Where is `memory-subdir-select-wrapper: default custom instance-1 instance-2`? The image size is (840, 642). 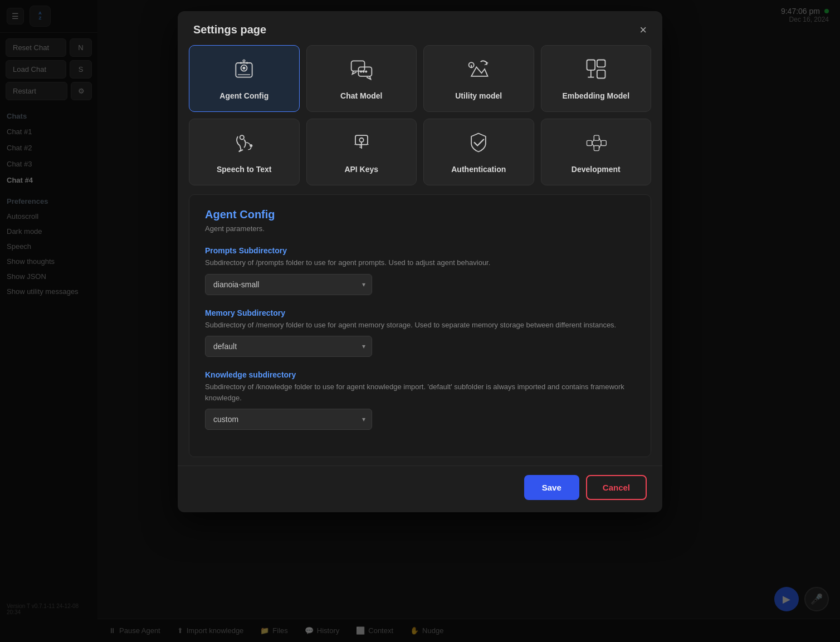
memory-subdir-select-wrapper: default custom instance-1 instance-2 is located at coordinates (289, 346).